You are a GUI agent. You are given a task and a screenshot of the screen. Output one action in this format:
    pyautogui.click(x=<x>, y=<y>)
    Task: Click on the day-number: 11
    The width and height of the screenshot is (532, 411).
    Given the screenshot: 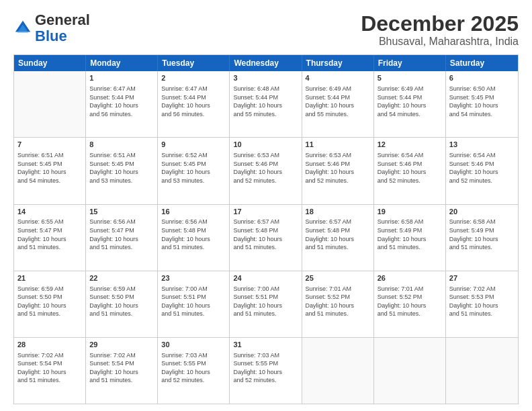 What is the action you would take?
    pyautogui.click(x=338, y=145)
    